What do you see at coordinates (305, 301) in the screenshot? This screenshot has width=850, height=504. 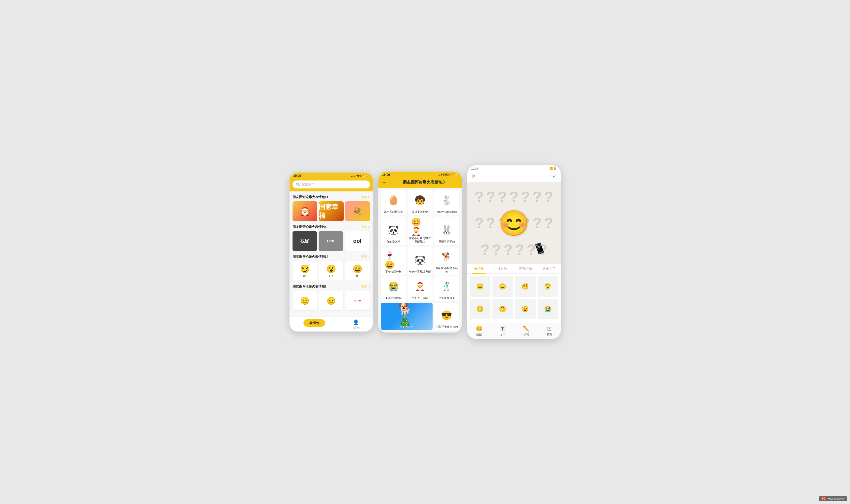 I see `sticker-thumb-4-1: 😑` at bounding box center [305, 301].